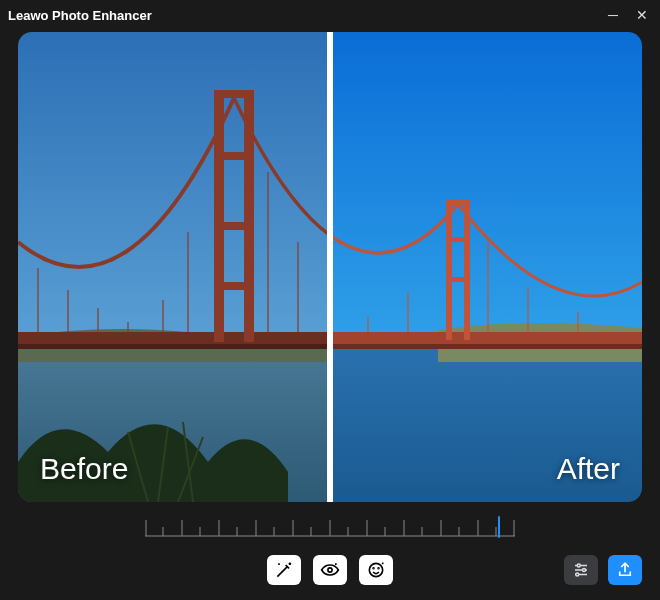 This screenshot has height=600, width=660. I want to click on after-label: After, so click(588, 469).